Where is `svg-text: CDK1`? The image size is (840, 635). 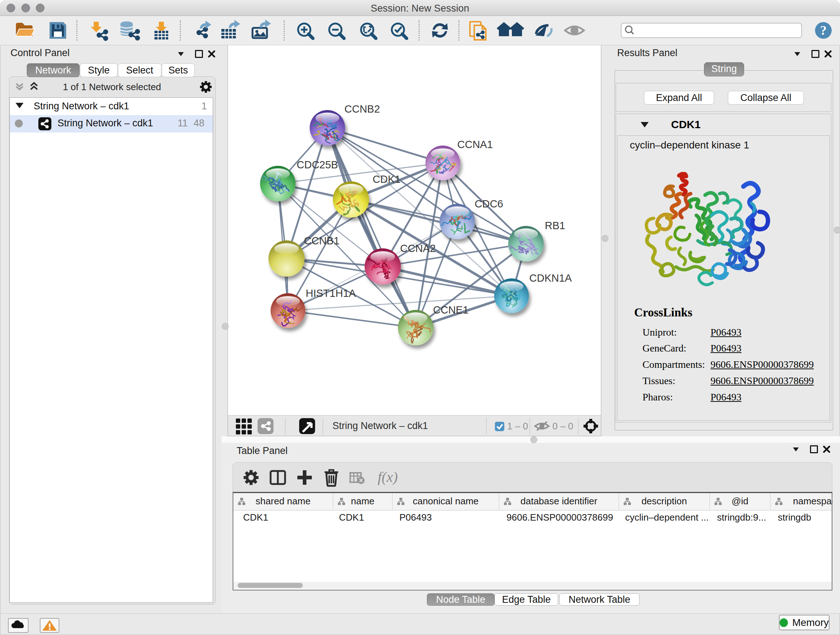
svg-text: CDK1 is located at coordinates (387, 179).